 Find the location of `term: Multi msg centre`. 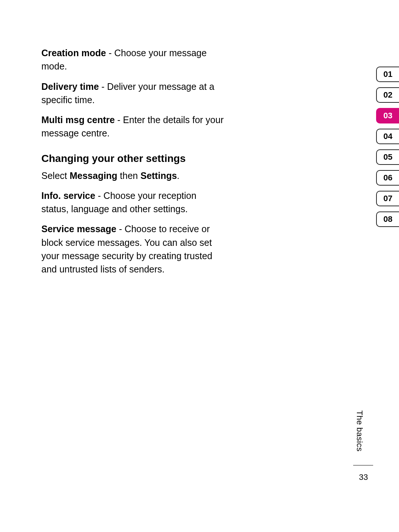

term: Multi msg centre is located at coordinates (78, 120).